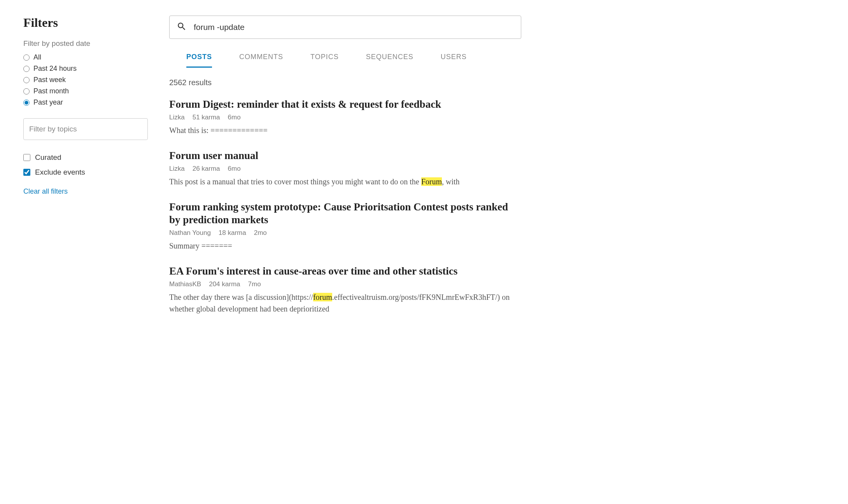  Describe the element at coordinates (86, 172) in the screenshot. I see `filter-checkbox-item: Exclude events` at that location.